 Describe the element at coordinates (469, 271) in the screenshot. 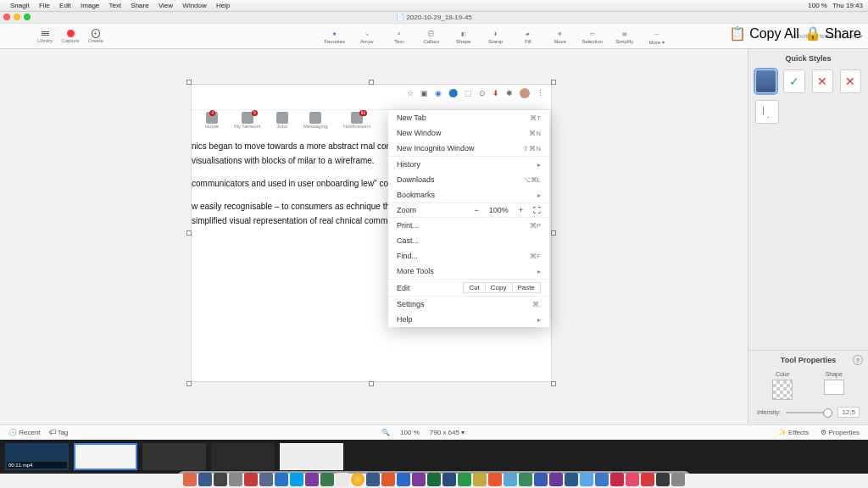

I see `menu-more-tools: More Tools▸` at that location.